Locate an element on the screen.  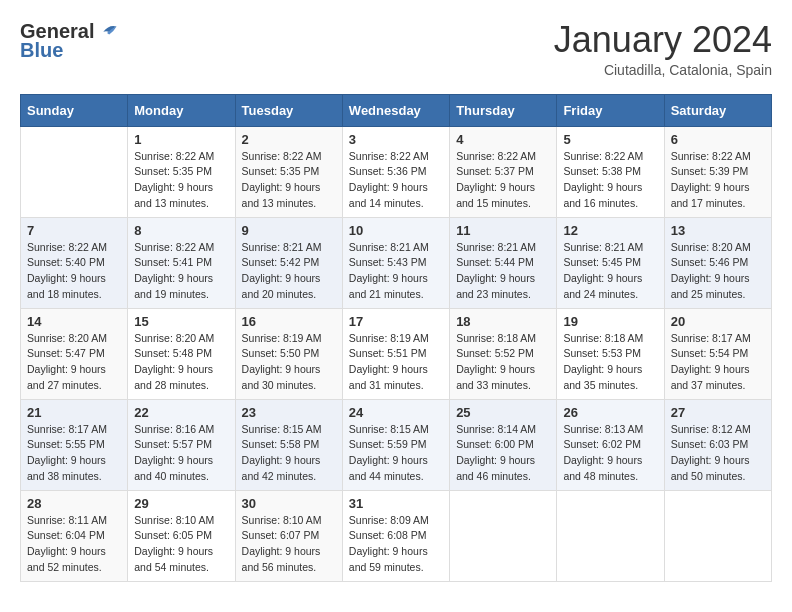
calendar-cell: 23Sunrise: 8:15 AM Sunset: 5:58 PM Dayli… is located at coordinates (288, 444).